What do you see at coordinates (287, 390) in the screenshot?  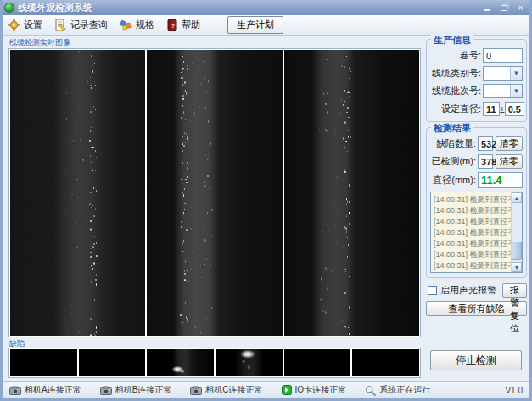 I see `io-card-icon` at bounding box center [287, 390].